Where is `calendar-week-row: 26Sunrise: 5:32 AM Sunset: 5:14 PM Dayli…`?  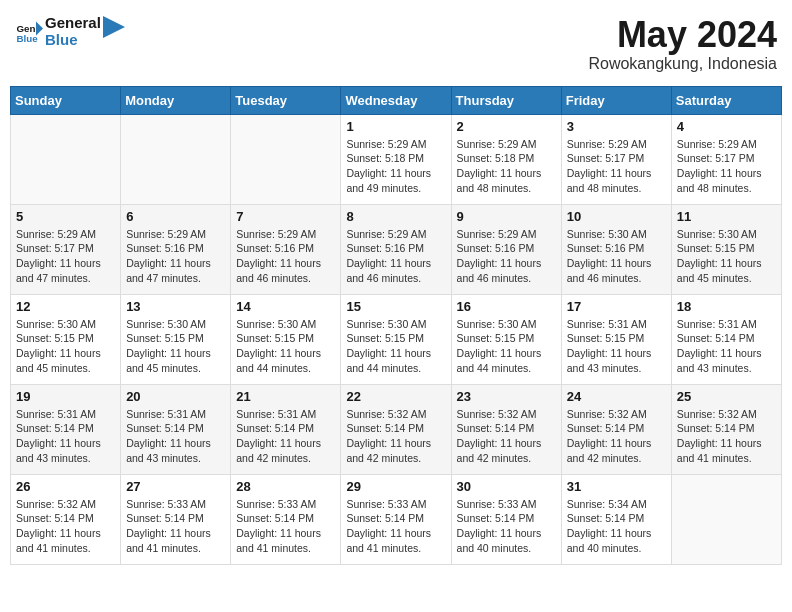 calendar-week-row: 26Sunrise: 5:32 AM Sunset: 5:14 PM Dayli… is located at coordinates (396, 519).